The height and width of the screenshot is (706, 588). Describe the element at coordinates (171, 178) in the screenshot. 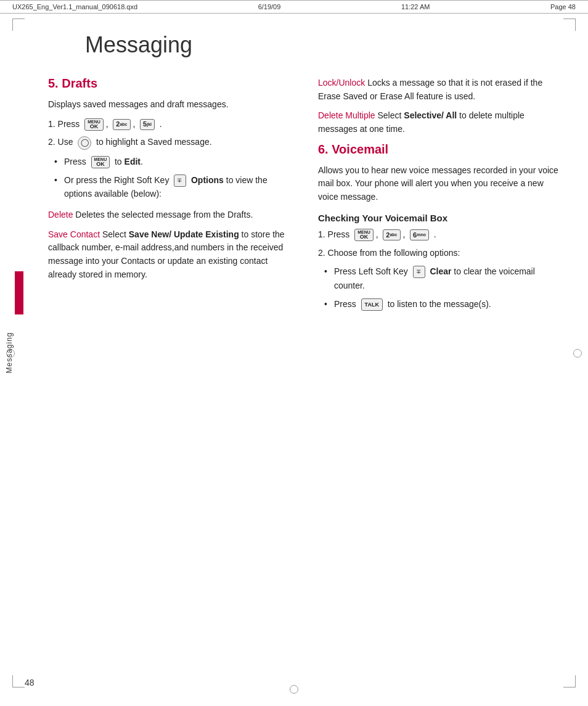

I see `step-2-bullets: Press MENU OK to Edit. Or press the Righ…` at that location.